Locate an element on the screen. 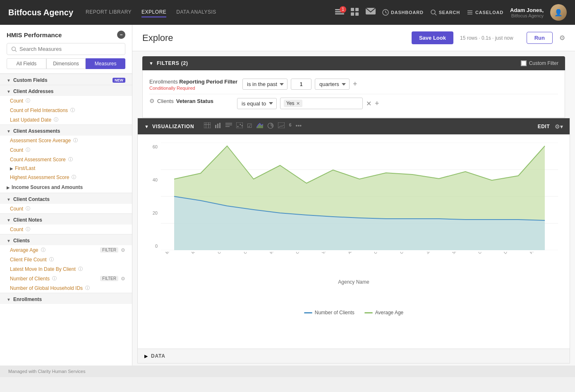 This screenshot has width=575, height=392. custom-filter-toggle: Custom Filter is located at coordinates (539, 63).